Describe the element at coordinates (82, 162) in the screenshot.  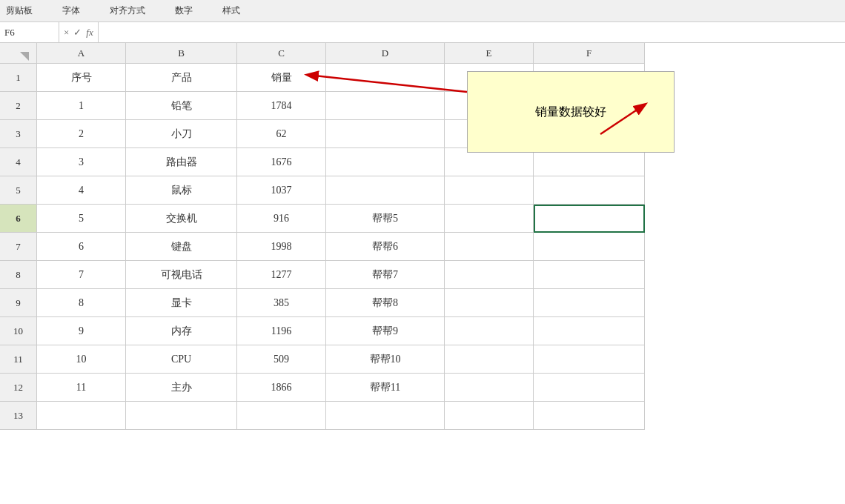
I see `cell-A4: 3` at that location.